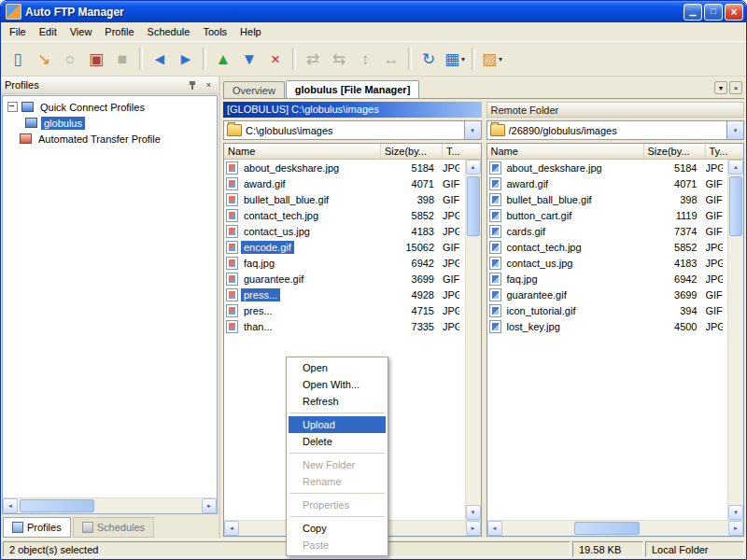 The width and height of the screenshot is (747, 560). Describe the element at coordinates (337, 401) in the screenshot. I see `context-menu-refresh: Refresh` at that location.